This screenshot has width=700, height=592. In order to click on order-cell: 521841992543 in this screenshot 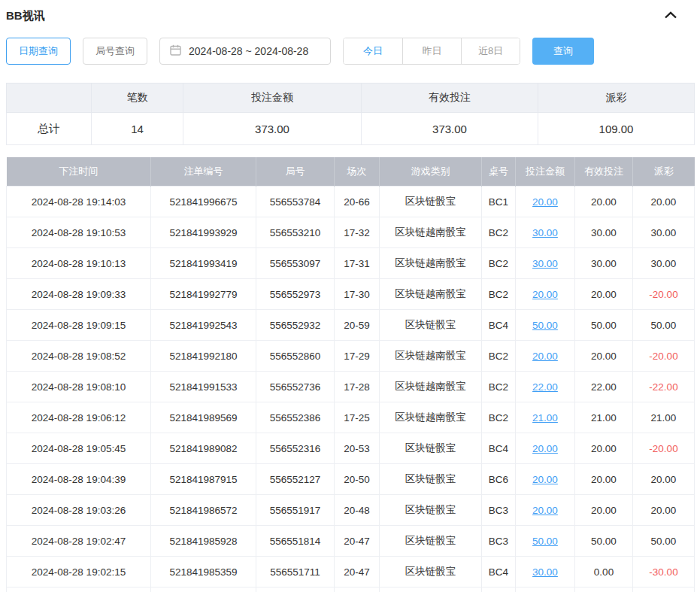, I will do `click(204, 325)`.